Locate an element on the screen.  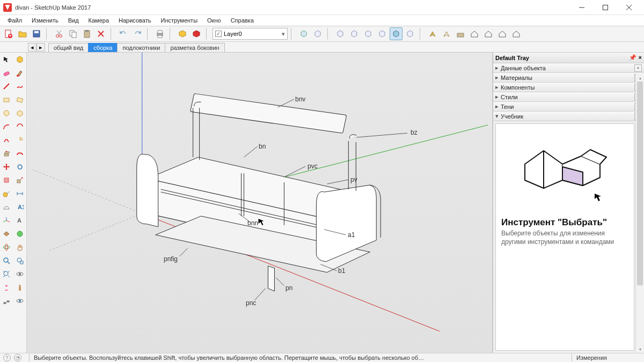
tray-close-icon: × is located at coordinates (640, 58).